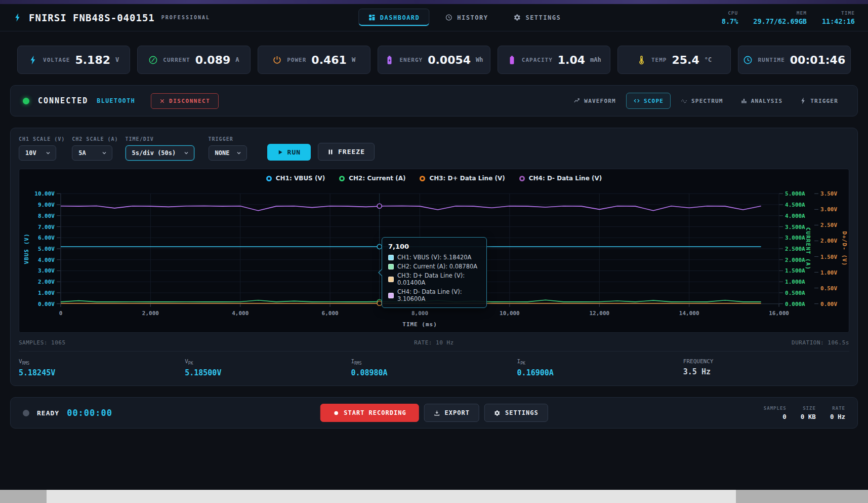  I want to click on recording-status-label: READY, so click(48, 413).